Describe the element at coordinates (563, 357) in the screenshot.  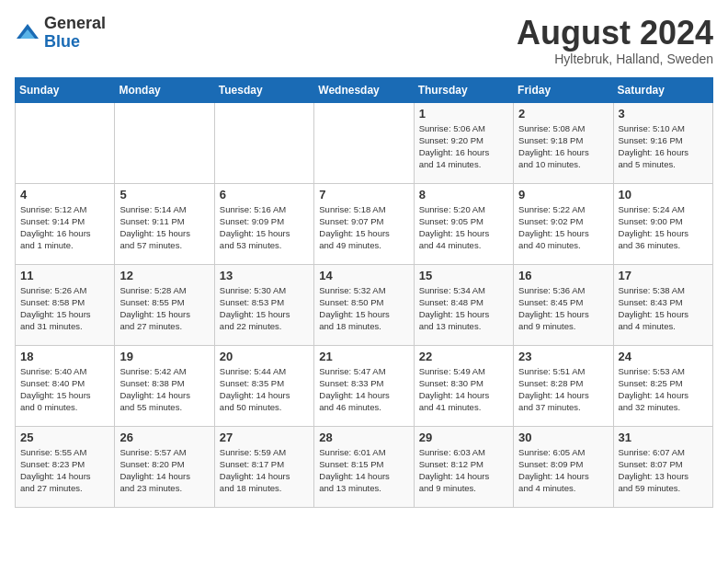
I see `day-number: 23` at that location.